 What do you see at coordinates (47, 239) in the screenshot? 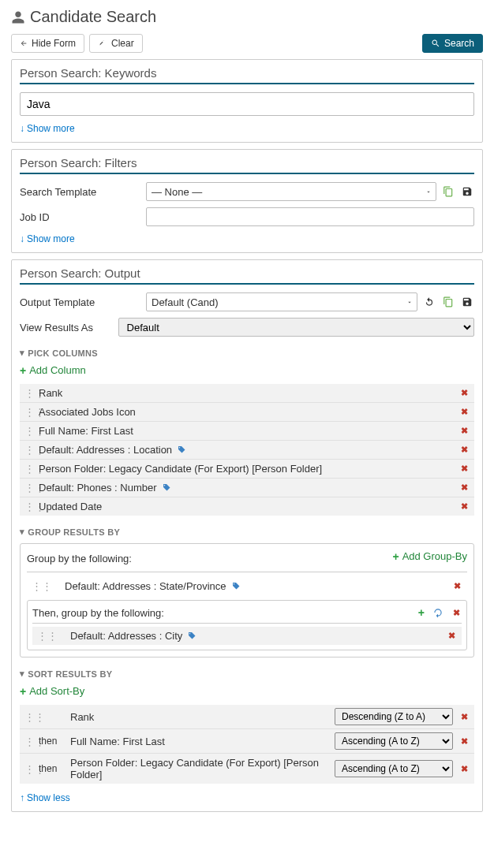
I see `filters-show-more: ↓ Show more` at bounding box center [47, 239].